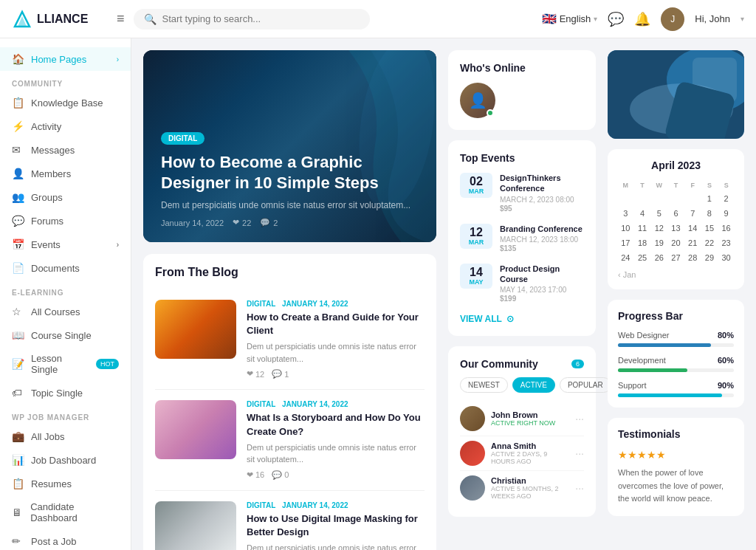 This screenshot has height=550, width=756. What do you see at coordinates (676, 228) in the screenshot?
I see `cal-day-13: 13` at bounding box center [676, 228].